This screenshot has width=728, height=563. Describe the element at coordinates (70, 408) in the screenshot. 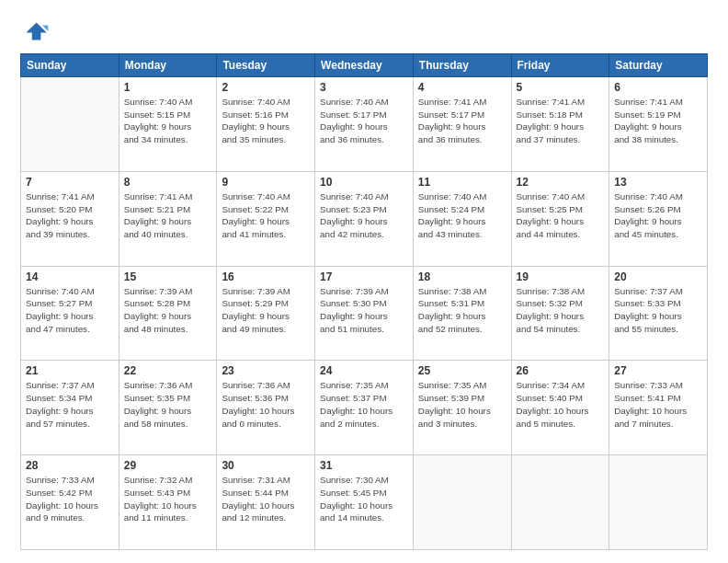

I see `calendar-cell: 21Sunrise: 7:37 AM Sunset: 5:34 PM Dayli…` at that location.